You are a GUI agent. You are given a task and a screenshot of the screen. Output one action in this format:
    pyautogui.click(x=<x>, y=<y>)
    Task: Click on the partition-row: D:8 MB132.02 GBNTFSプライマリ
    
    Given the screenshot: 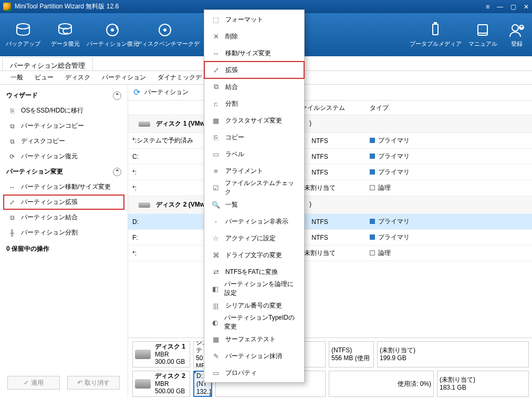 What is the action you would take?
    pyautogui.click(x=330, y=222)
    